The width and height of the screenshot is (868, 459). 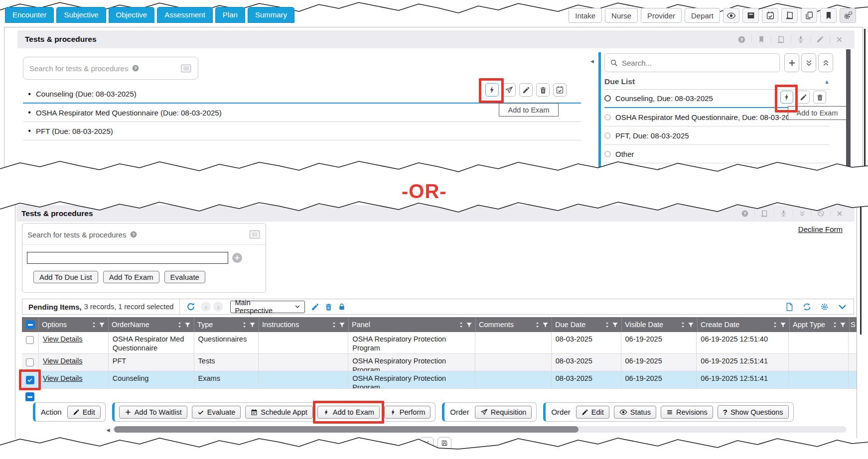 I want to click on chevron-down-icon, so click(x=842, y=307).